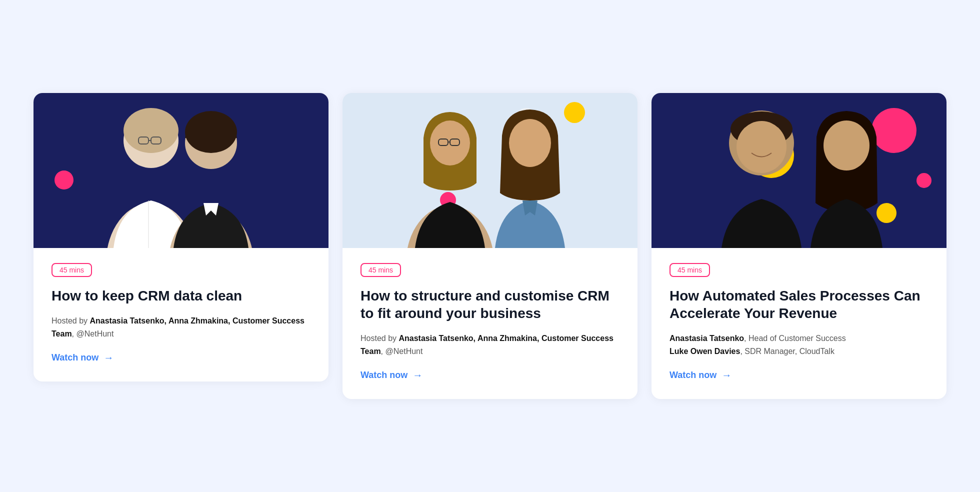 This screenshot has height=492, width=980. Describe the element at coordinates (490, 170) in the screenshot. I see `card-2-image` at that location.